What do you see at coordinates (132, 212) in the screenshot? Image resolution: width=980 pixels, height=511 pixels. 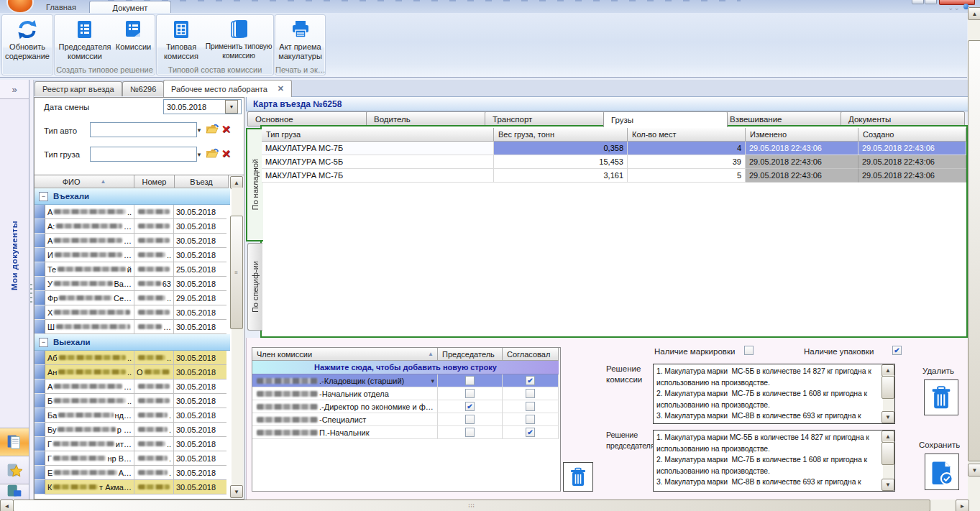 I see `vehicle-row: А..30.05.2018` at bounding box center [132, 212].